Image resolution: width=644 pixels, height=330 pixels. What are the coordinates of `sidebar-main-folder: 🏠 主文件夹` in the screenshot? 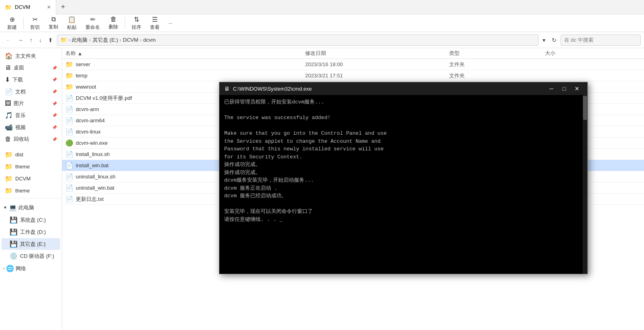 It's located at (31, 56).